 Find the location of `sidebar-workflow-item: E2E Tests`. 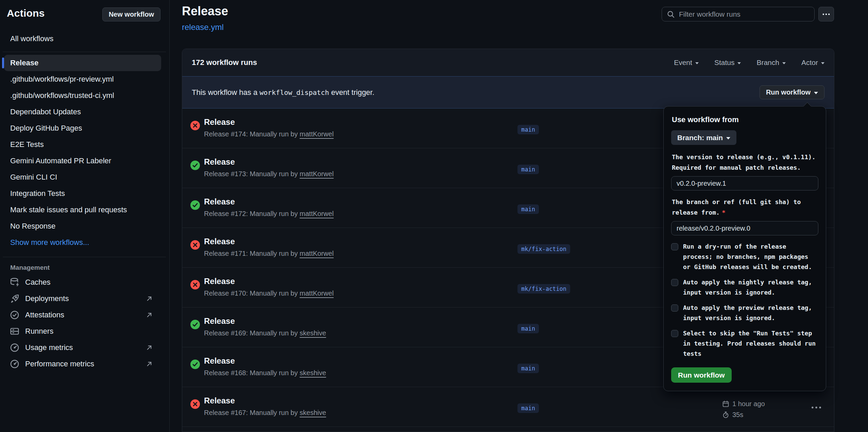

sidebar-workflow-item: E2E Tests is located at coordinates (83, 145).